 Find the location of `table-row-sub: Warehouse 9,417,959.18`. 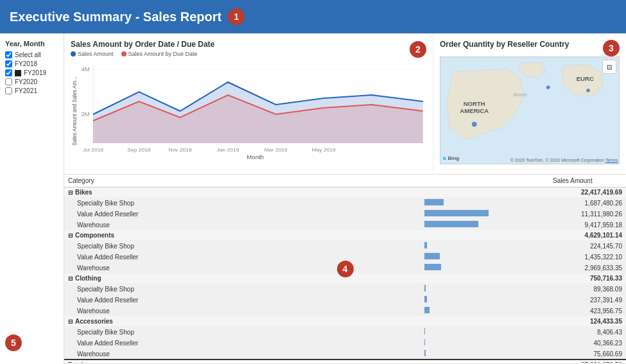

table-row-sub: Warehouse 9,417,959.18 is located at coordinates (345, 225).